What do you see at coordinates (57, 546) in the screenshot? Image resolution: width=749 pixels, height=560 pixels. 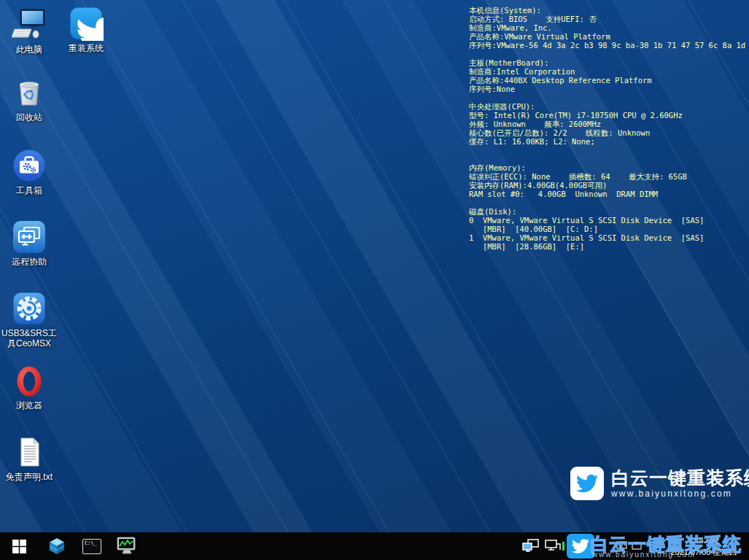 I see `blue-cube-icon` at bounding box center [57, 546].